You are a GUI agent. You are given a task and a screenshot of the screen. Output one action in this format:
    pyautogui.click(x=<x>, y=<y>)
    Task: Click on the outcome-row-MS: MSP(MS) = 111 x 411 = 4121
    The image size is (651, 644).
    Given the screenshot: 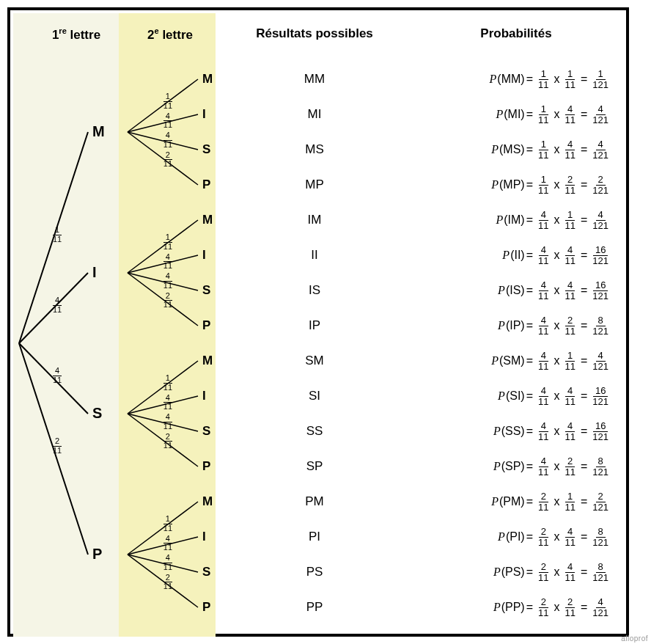 What is the action you would take?
    pyautogui.click(x=318, y=150)
    